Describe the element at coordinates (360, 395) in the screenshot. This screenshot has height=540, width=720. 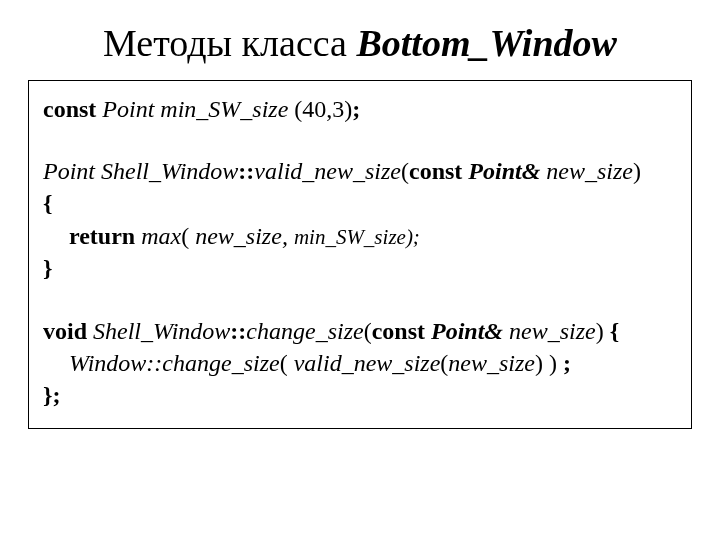
I see `code-line: };` at that location.